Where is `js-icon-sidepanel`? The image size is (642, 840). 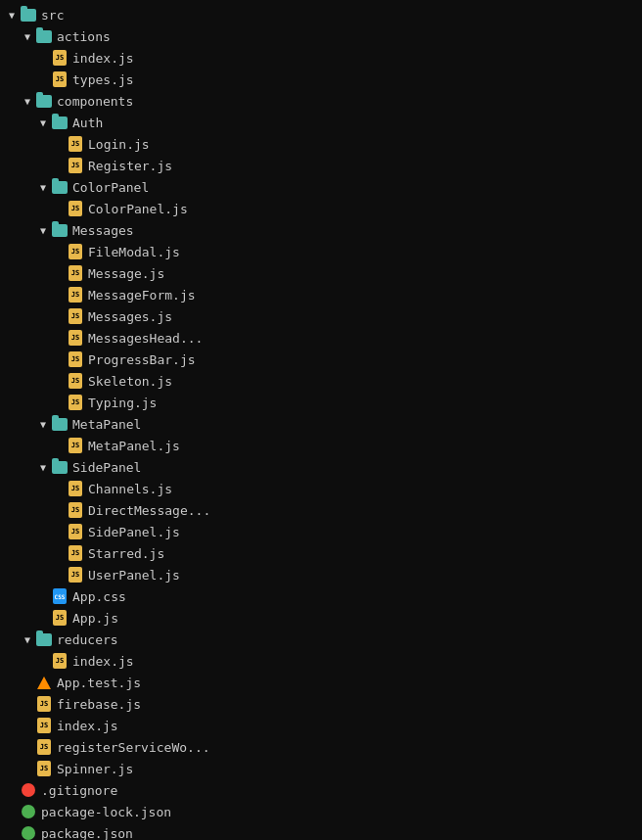 js-icon-sidepanel is located at coordinates (75, 532).